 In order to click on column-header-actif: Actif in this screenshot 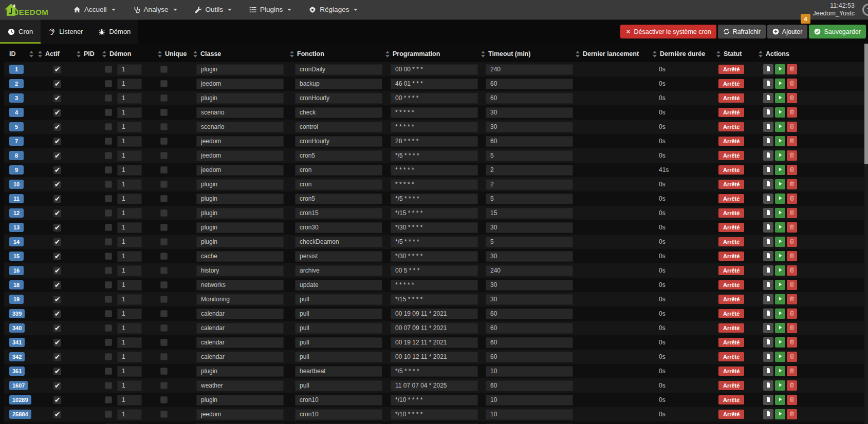, I will do `click(52, 54)`.